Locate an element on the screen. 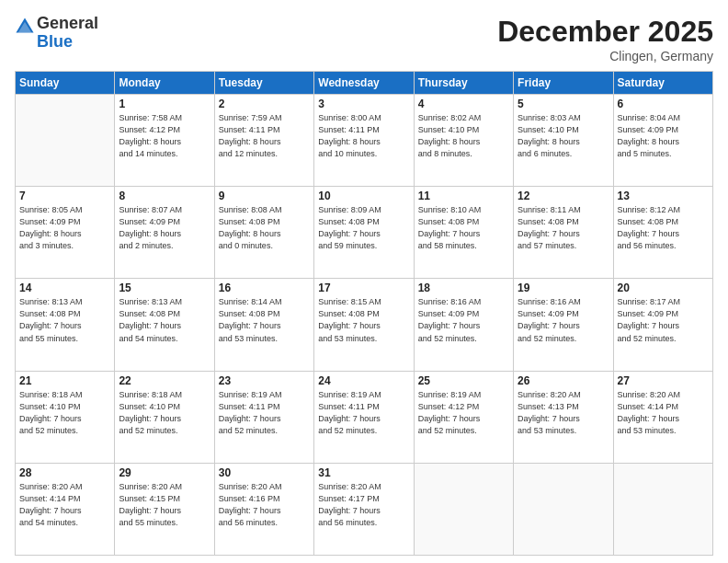 The height and width of the screenshot is (563, 728). location: Clingen, Germany is located at coordinates (605, 56).